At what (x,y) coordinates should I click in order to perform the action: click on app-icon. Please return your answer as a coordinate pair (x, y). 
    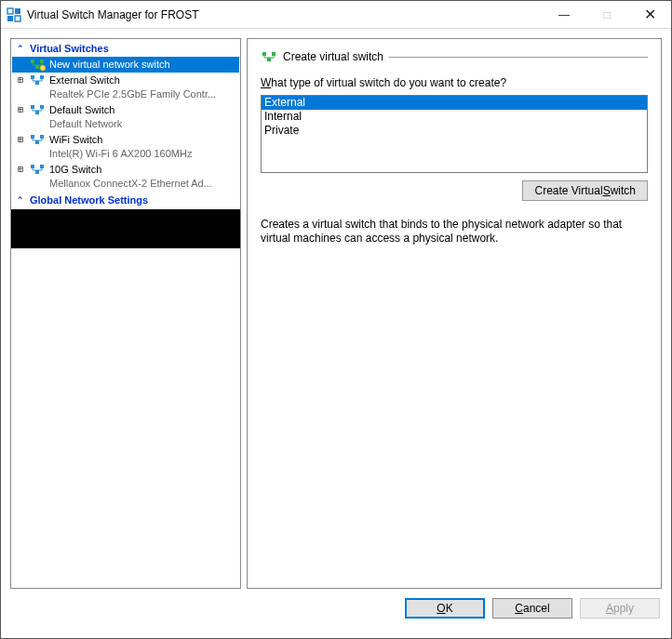
    Looking at the image, I should click on (14, 15).